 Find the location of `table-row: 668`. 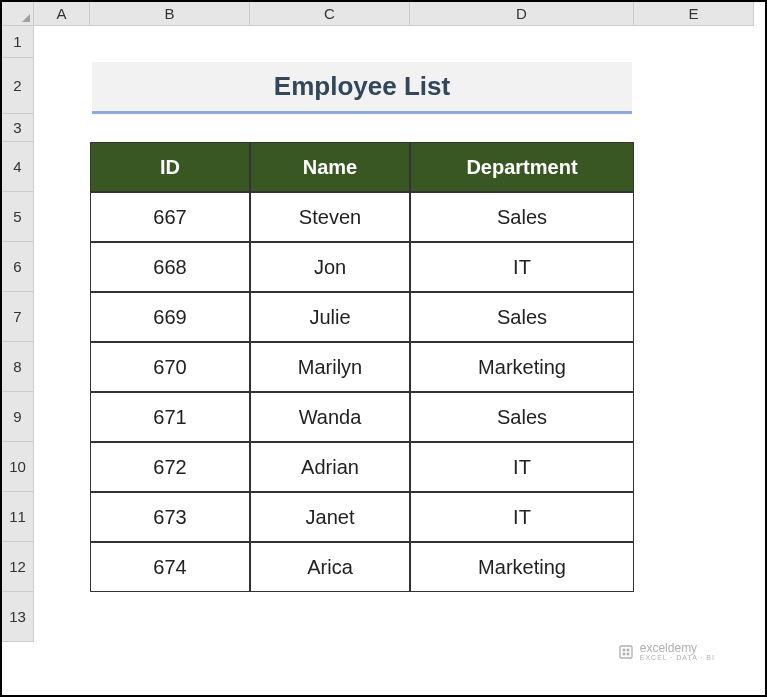

table-row: 668 is located at coordinates (170, 267).